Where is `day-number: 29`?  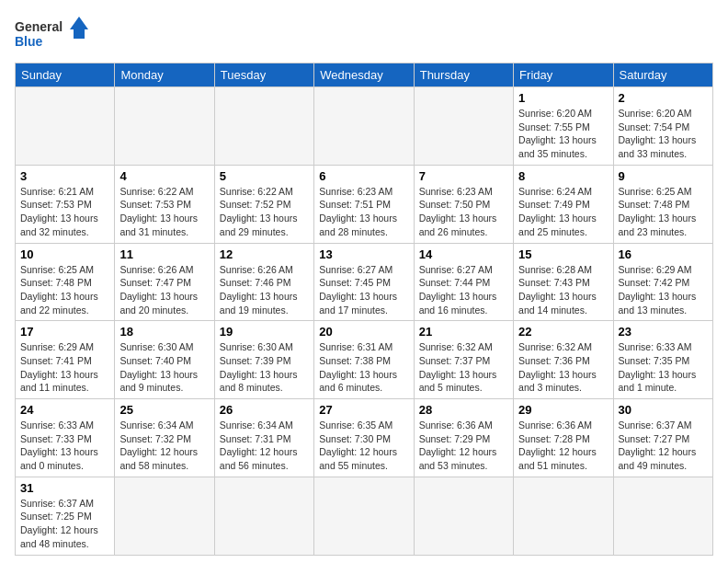 day-number: 29 is located at coordinates (563, 410).